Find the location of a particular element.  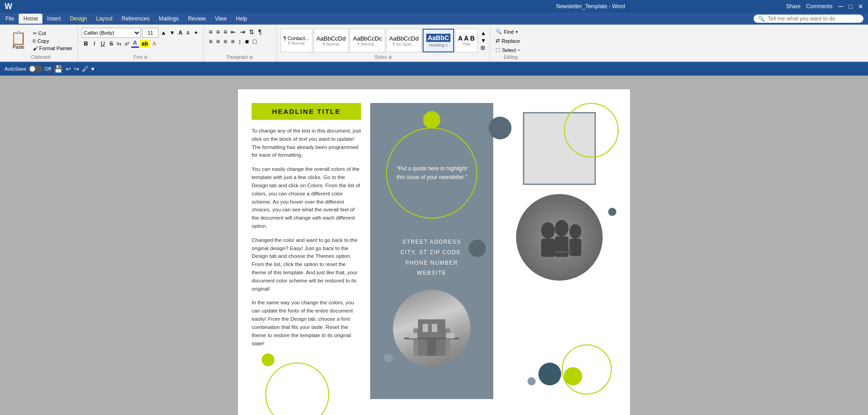

menu-mailings: Mailings is located at coordinates (169, 19).